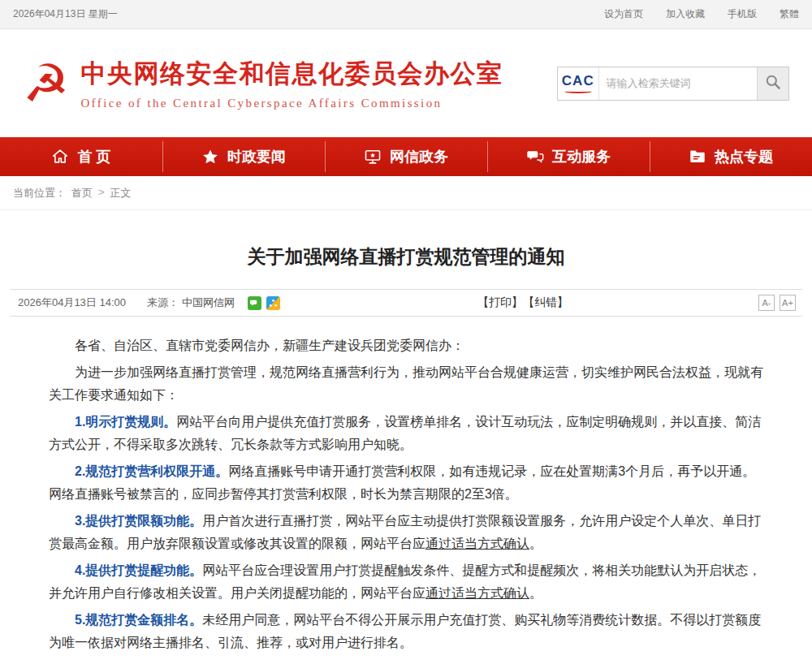  Describe the element at coordinates (270, 346) in the screenshot. I see `paragraph-text: 各省、自治区、直辖市党委网信办，新疆生产建设兵团党委网信办：` at that location.